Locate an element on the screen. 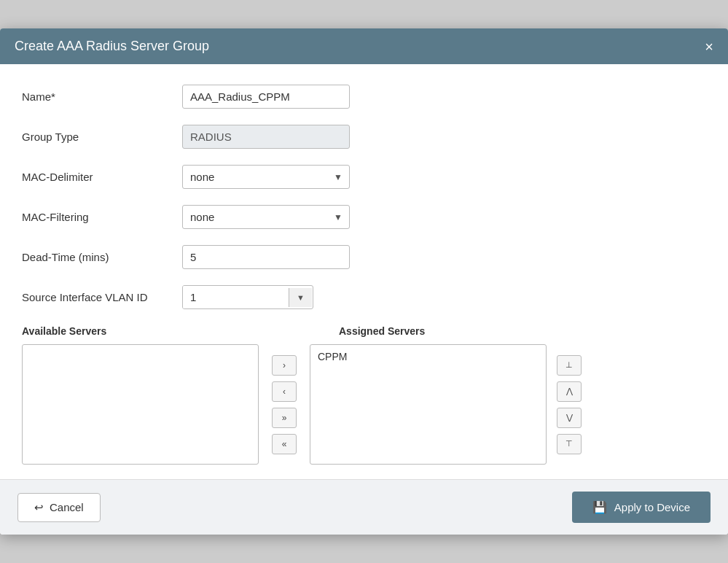  group-type-input is located at coordinates (266, 137).